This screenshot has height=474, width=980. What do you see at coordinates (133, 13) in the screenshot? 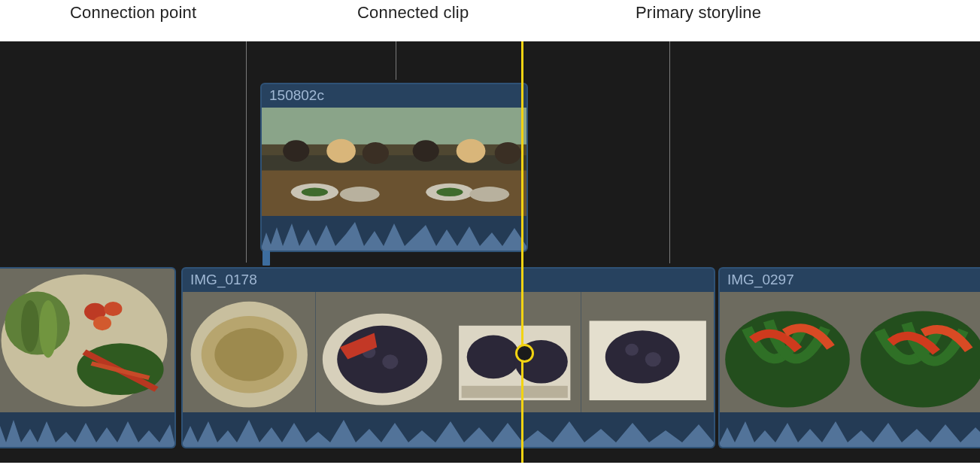
I see `label-connection-point: Connection point` at bounding box center [133, 13].